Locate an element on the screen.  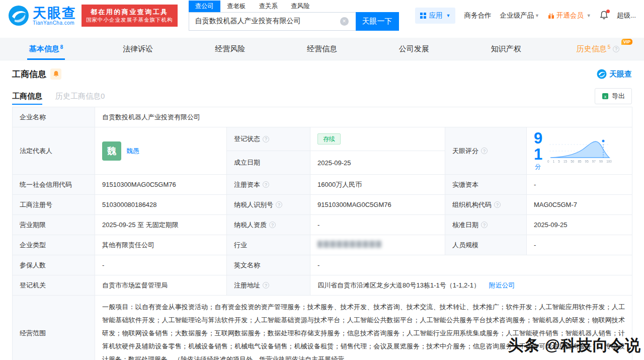
toutiao-watermark: 头条 @科技向令说 is located at coordinates (575, 345).